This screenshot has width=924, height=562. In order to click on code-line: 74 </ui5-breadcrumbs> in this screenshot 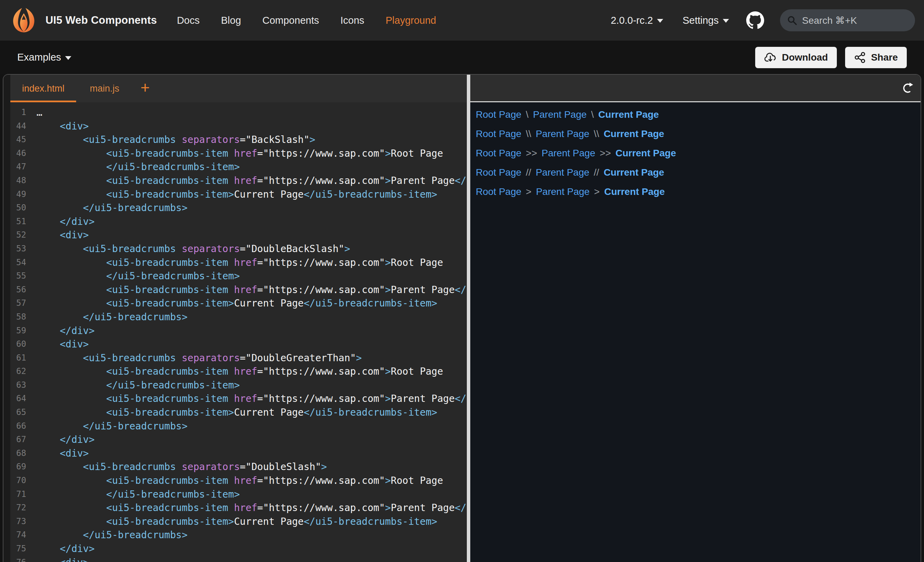, I will do `click(238, 535)`.